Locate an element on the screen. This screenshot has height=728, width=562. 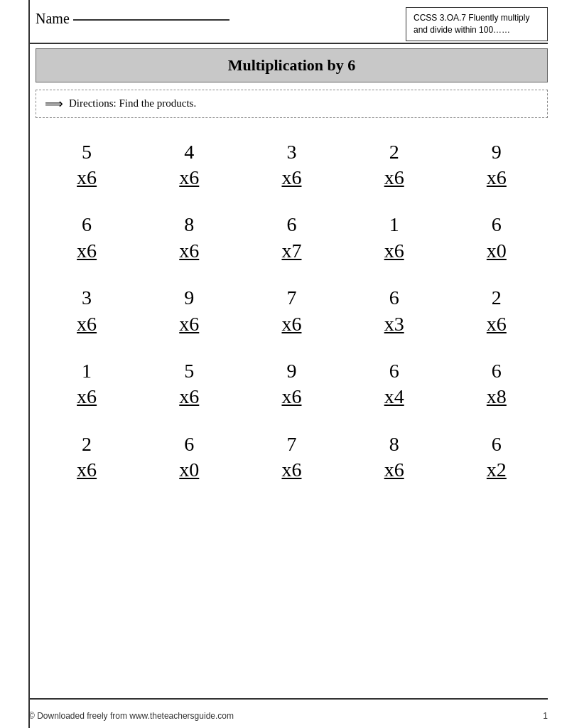
problem-5-3: 7x6 is located at coordinates (291, 458).